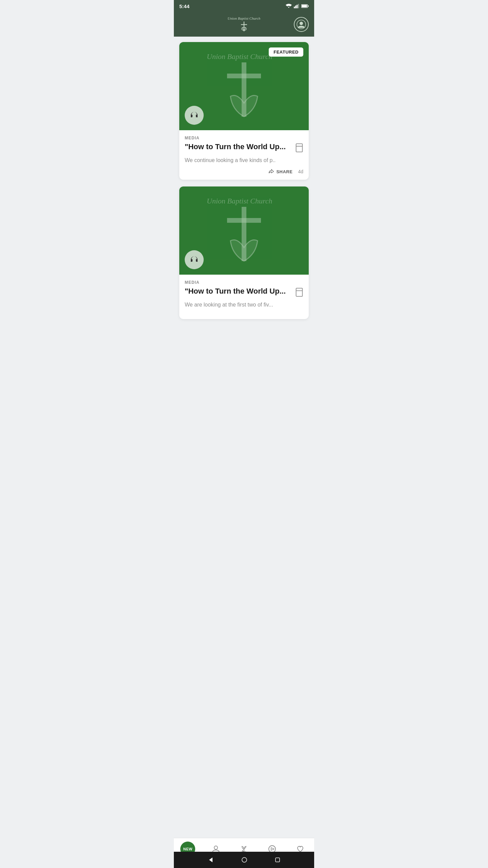 This screenshot has height=868, width=488. I want to click on featured-badge: FEATURED, so click(286, 52).